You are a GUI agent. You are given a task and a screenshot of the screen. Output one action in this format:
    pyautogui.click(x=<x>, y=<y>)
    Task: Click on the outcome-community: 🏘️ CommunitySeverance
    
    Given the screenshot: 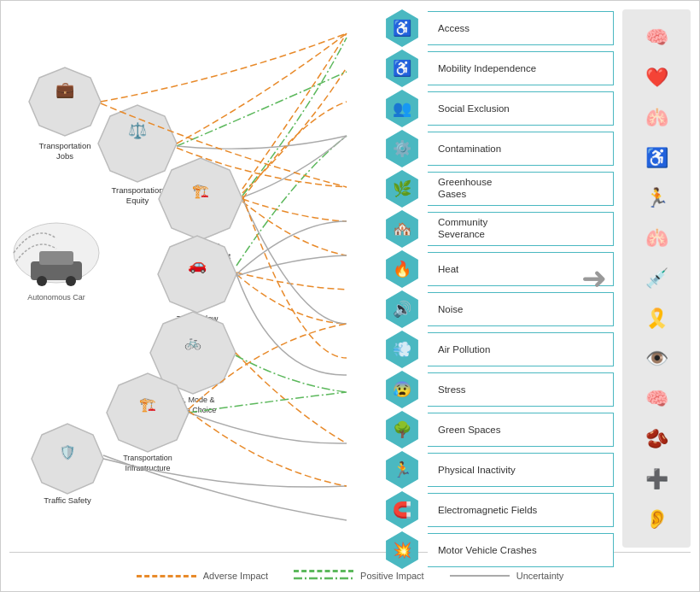 What is the action you would take?
    pyautogui.click(x=499, y=229)
    